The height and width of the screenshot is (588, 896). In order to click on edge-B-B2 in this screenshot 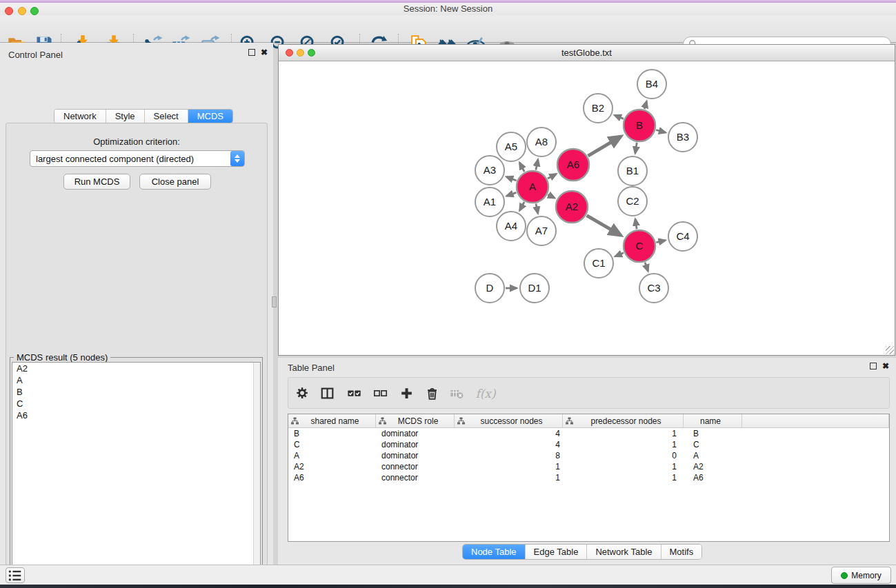, I will do `click(619, 117)`.